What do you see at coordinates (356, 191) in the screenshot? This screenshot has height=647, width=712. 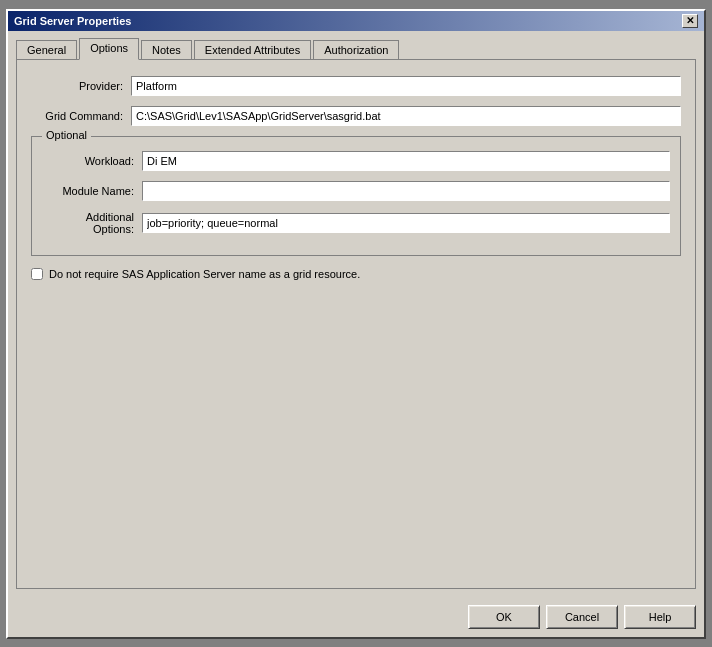 I see `module-name-row: Module Name:` at bounding box center [356, 191].